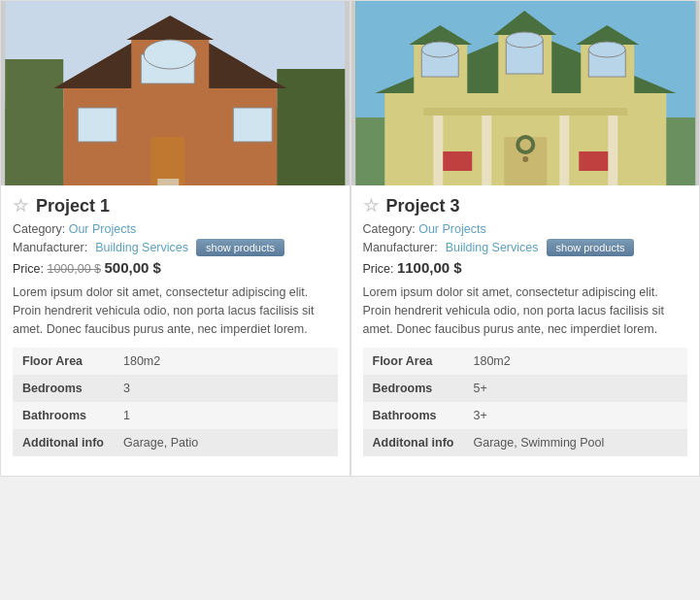 Image resolution: width=700 pixels, height=600 pixels. Describe the element at coordinates (73, 206) in the screenshot. I see `title-text: Project 1` at that location.